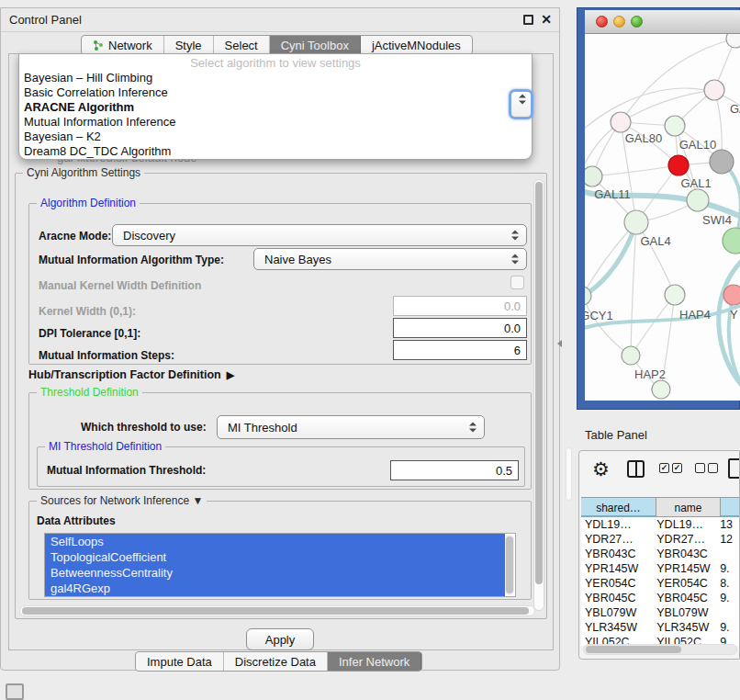  I want to click on table-row: YLR345WYLR345W9., so click(661, 627).